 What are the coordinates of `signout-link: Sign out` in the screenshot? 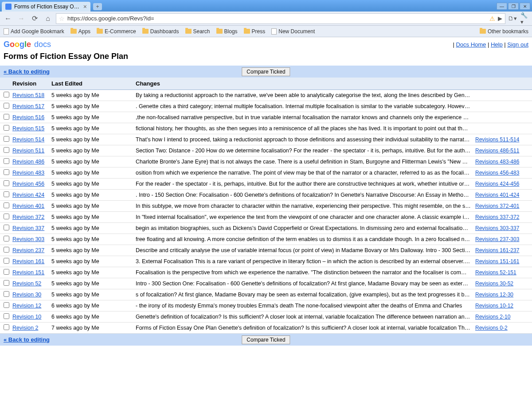 It's located at (518, 44).